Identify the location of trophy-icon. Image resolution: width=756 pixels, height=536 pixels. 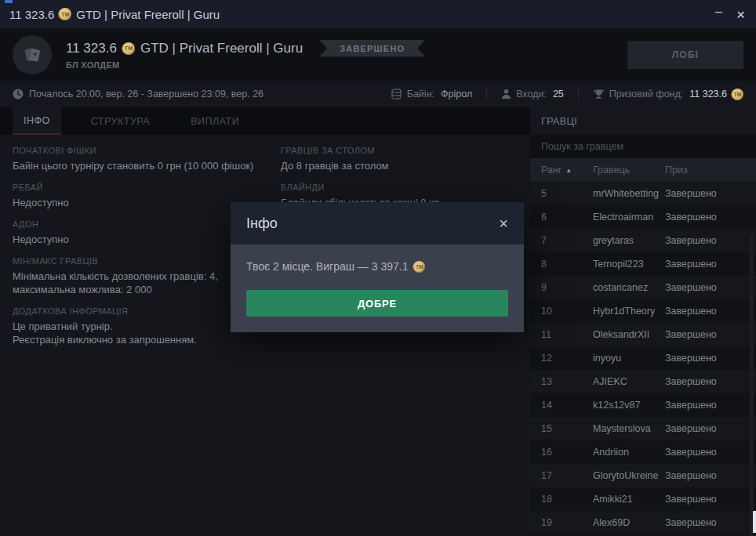
(599, 94).